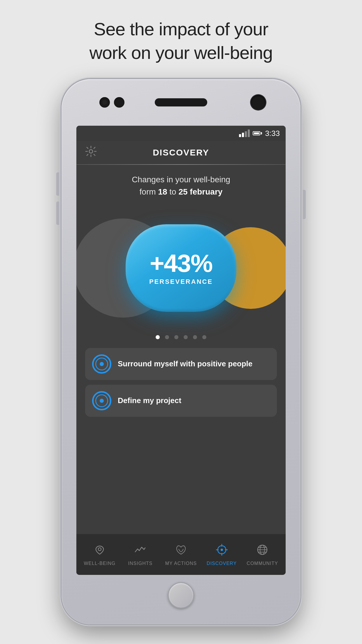  Describe the element at coordinates (150, 401) in the screenshot. I see `action-card-2-text: Define my project` at that location.